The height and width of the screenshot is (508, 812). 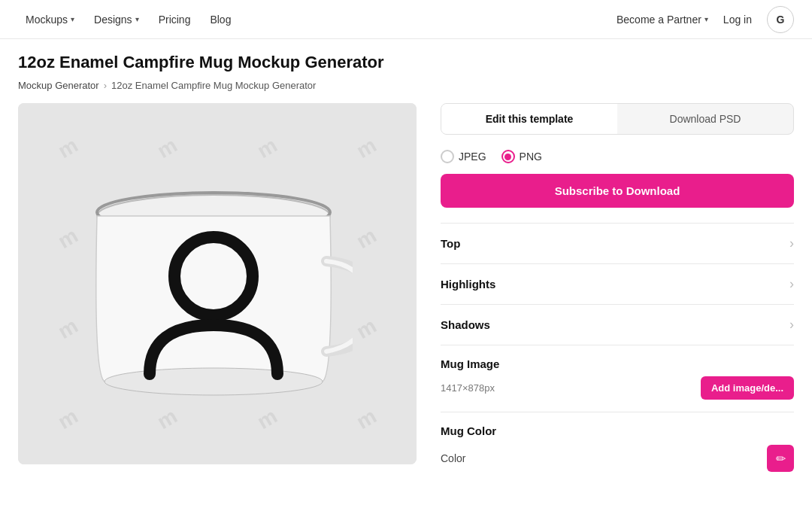 What do you see at coordinates (447, 157) in the screenshot?
I see `jpeg-radio-circle` at bounding box center [447, 157].